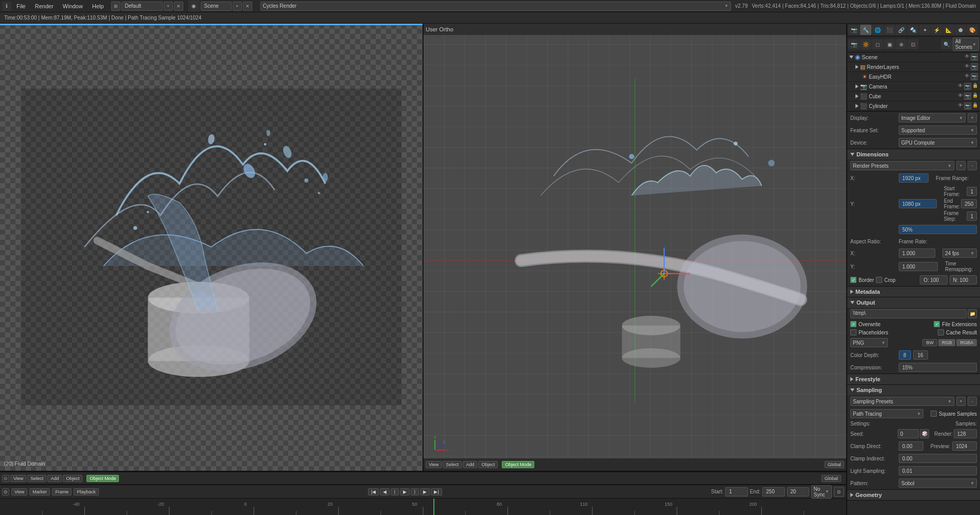 The image size is (980, 515). I want to click on ci-field: 0.00, so click(938, 458).